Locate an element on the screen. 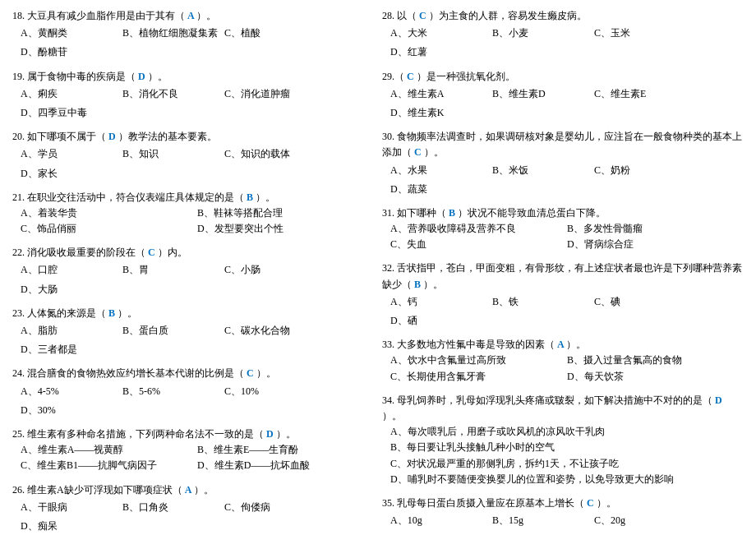  option-item: D、蔬菜 is located at coordinates (440, 189).